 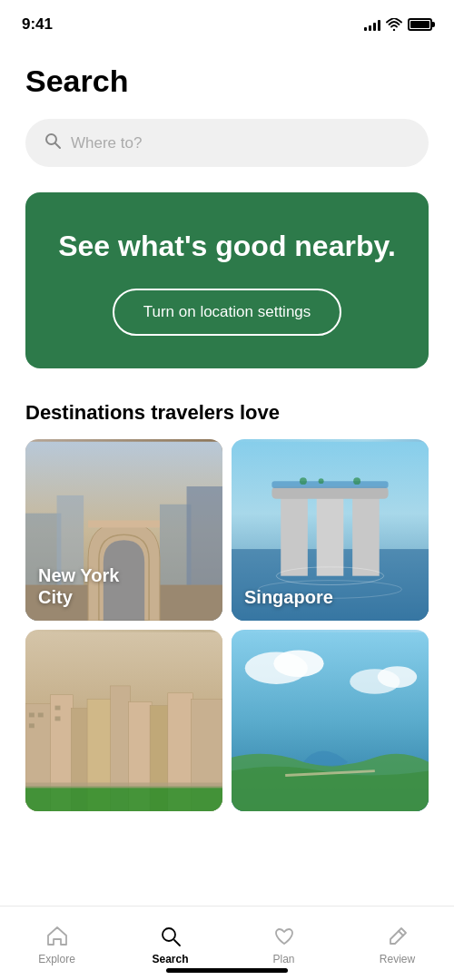 I want to click on destination-card-aerial, so click(x=331, y=720).